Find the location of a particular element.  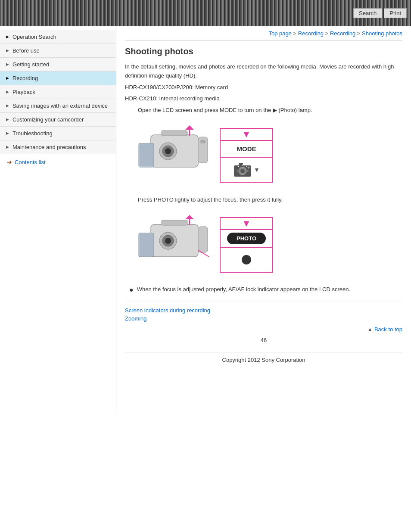

breadcrumb-recording2: Recording is located at coordinates (343, 34).